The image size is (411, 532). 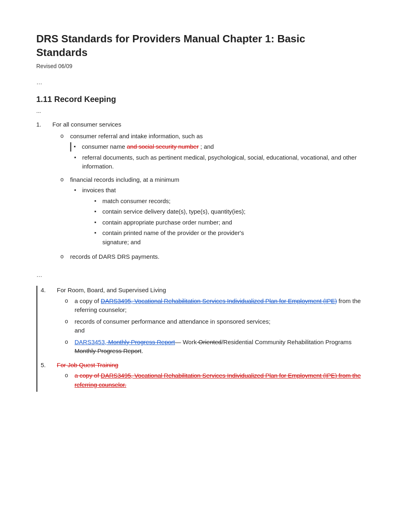 What do you see at coordinates (88, 376) in the screenshot?
I see `item5-prefix: a copy of` at bounding box center [88, 376].